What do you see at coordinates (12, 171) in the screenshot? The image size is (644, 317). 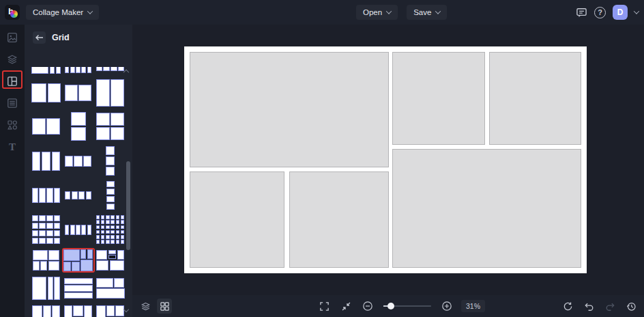 I see `tool-rail: T` at bounding box center [12, 171].